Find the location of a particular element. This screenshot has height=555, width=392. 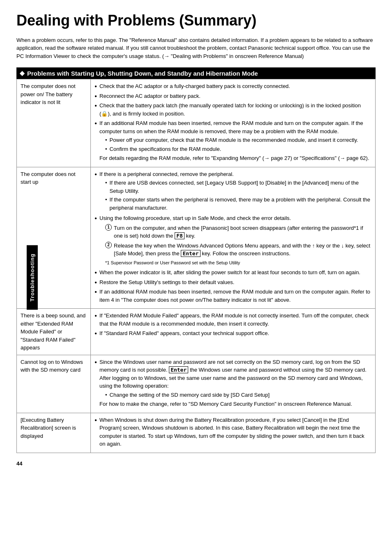

solution-item: If there is a peripheral connected, remo… is located at coordinates (233, 192).